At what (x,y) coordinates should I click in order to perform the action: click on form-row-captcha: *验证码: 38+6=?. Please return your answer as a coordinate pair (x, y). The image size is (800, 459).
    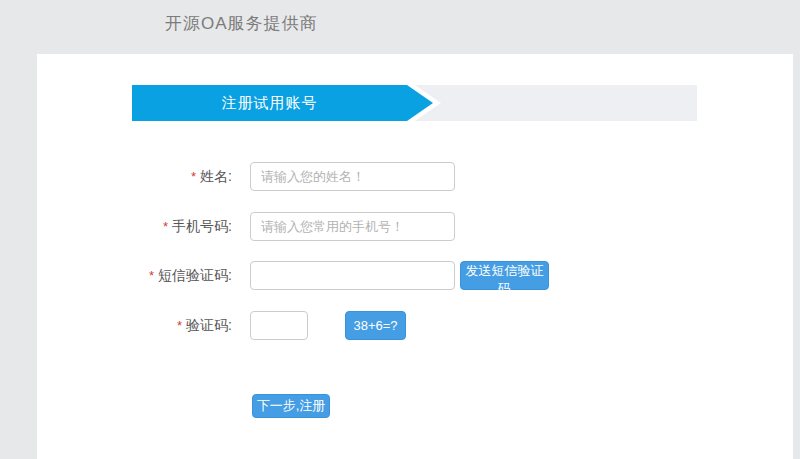
    Looking at the image, I should click on (415, 326).